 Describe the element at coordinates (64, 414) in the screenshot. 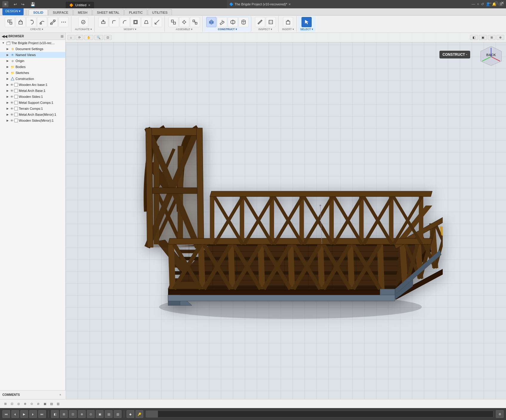

I see `timeline-btn-2: ⊞` at that location.